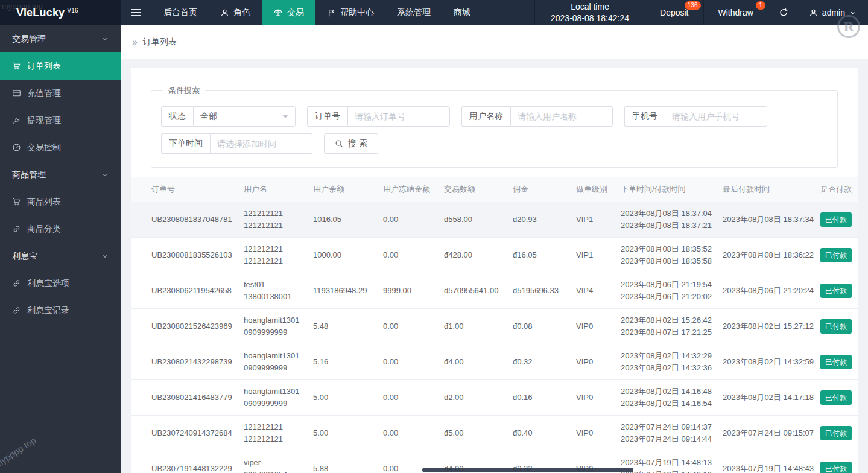  What do you see at coordinates (60, 175) in the screenshot?
I see `sidebar-group-product-management: 商品管理` at bounding box center [60, 175].